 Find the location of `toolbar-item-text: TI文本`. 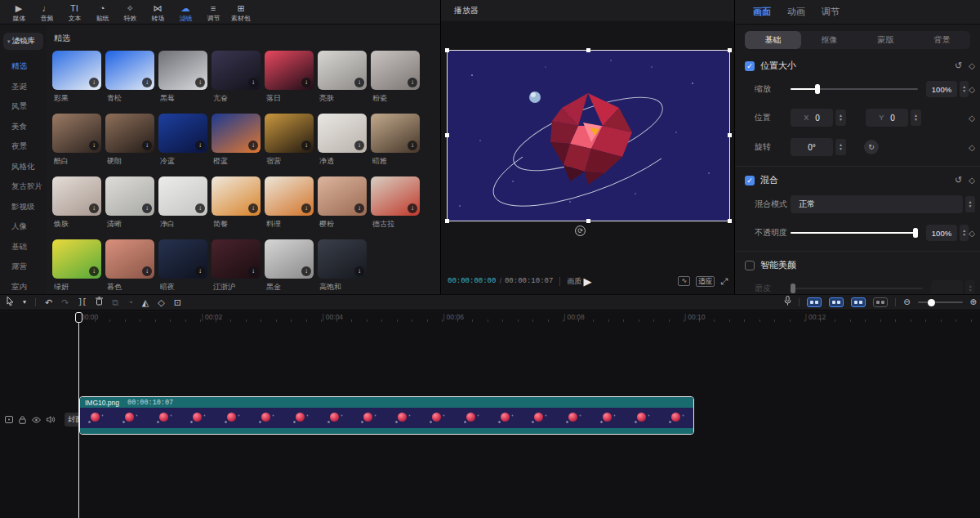

toolbar-item-text: TI文本 is located at coordinates (74, 12).